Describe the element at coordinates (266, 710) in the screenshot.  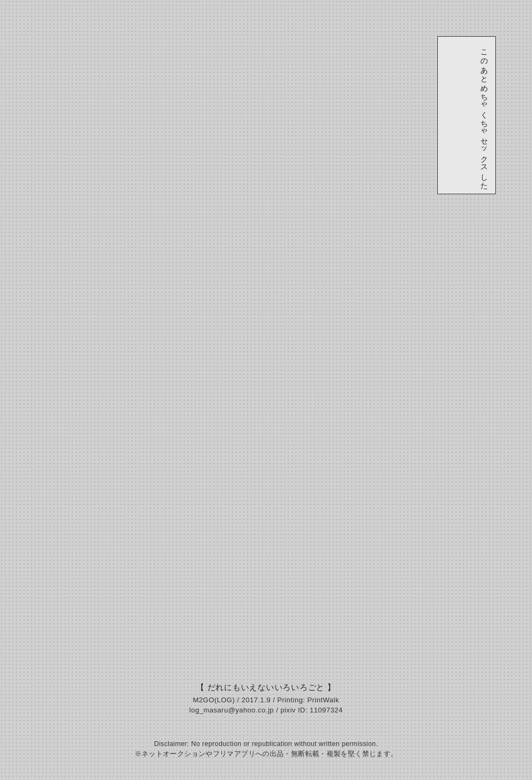
I see `publication-info-line2: log_masaru@yahoo.co.jp / pixiv ID: 11097…` at that location.